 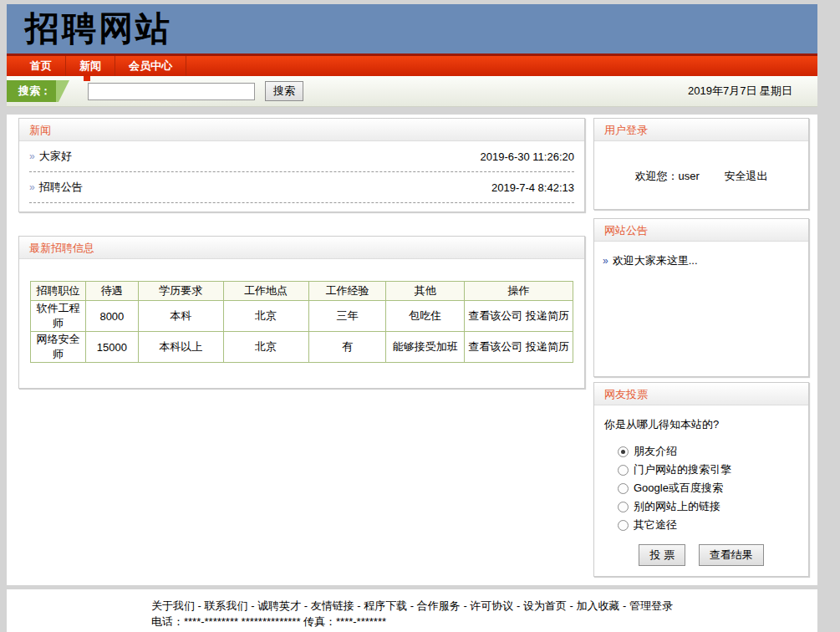 What do you see at coordinates (701, 130) in the screenshot?
I see `user-login-header: 用户登录` at bounding box center [701, 130].